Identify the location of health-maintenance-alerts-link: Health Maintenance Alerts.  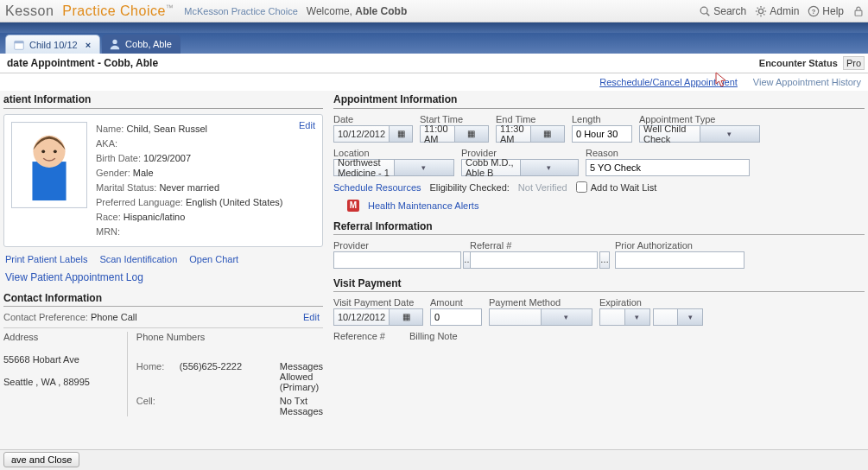
(423, 206).